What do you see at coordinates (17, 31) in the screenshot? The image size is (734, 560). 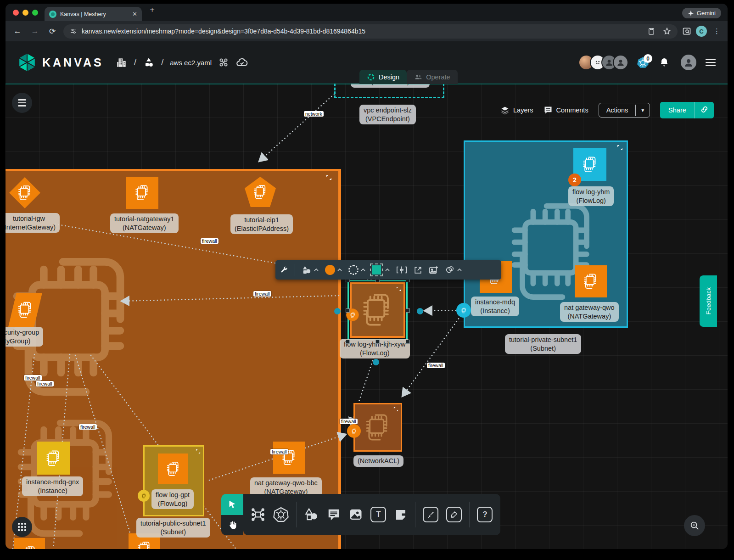 I see `back-button: ←` at bounding box center [17, 31].